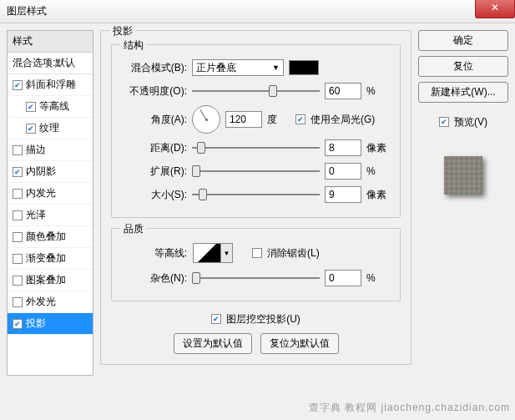  I want to click on style-item-0: 斜面和浮雕, so click(50, 85).